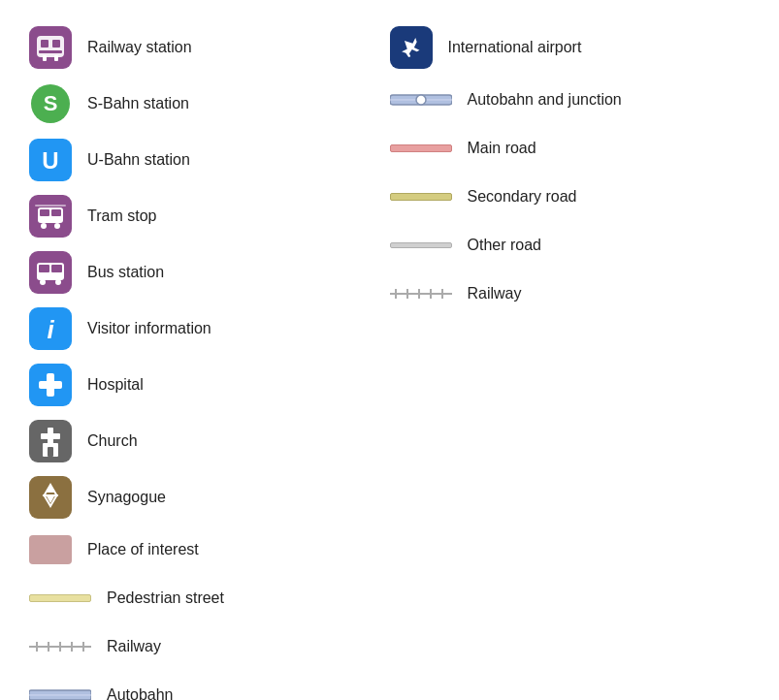  I want to click on visitor-info-label: Visitor information, so click(149, 329).